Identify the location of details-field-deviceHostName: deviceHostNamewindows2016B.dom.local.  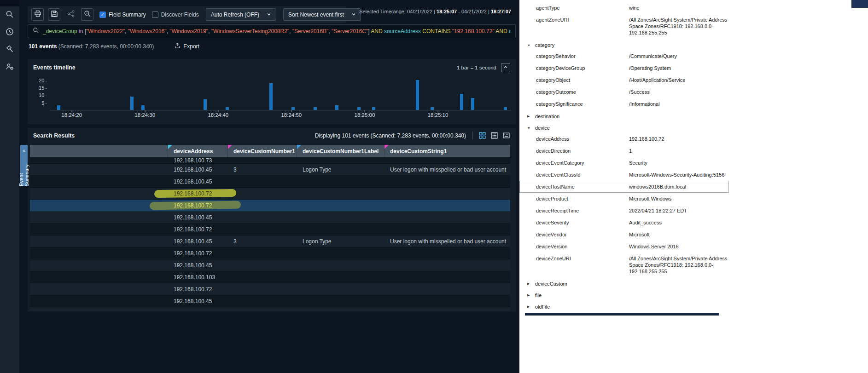
(624, 187).